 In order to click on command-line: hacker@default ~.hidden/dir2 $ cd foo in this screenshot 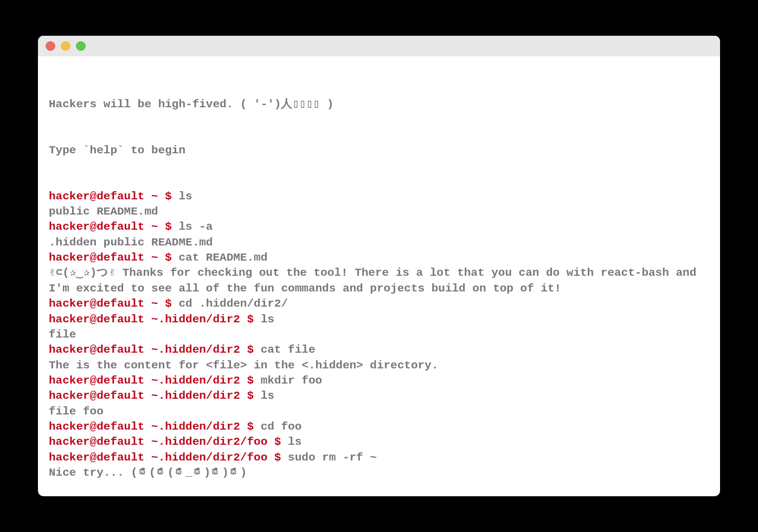, I will do `click(379, 427)`.